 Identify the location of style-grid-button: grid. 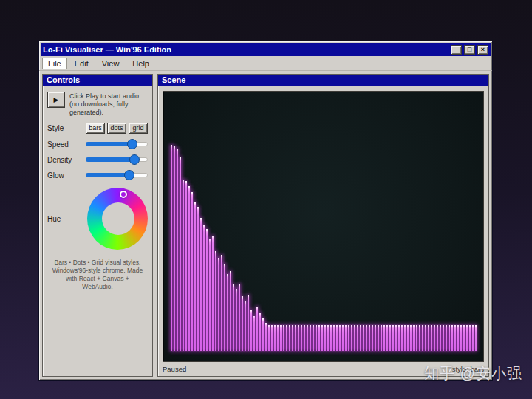
(138, 129).